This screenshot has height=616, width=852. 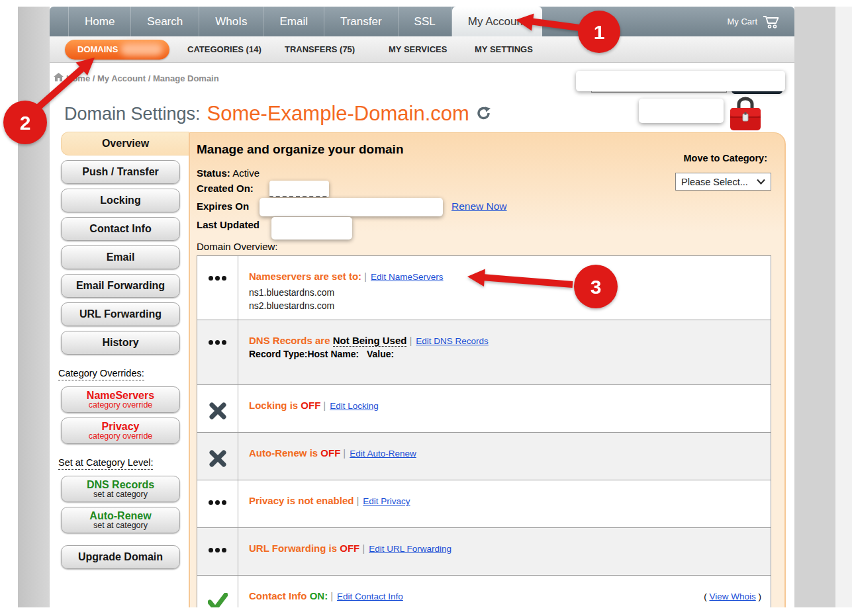 I want to click on table-row-locking: Locking is OFF|Edit Locking, so click(x=484, y=409).